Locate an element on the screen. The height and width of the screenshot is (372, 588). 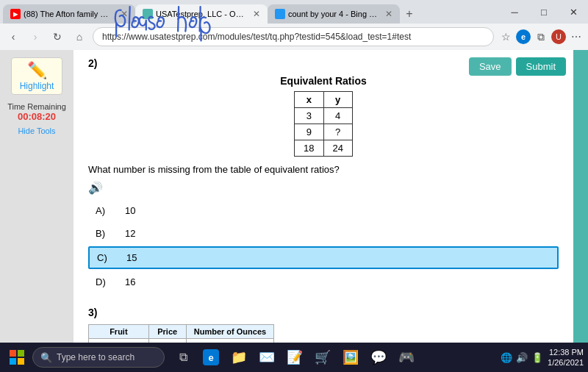
taskbar-apps: ⧉ e 📁 ✉️ 📝 🛒 🖼️ 💬 🎮 is located at coordinates (295, 357).